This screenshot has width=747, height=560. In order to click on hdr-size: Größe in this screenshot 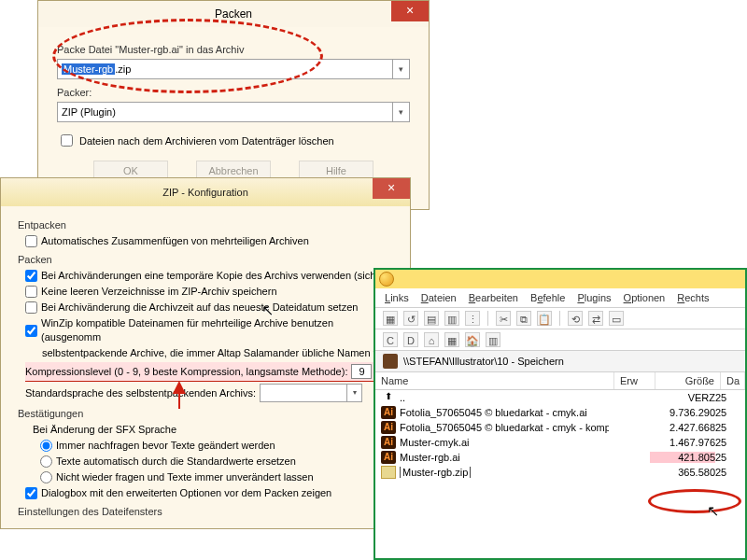, I will do `click(688, 381)`.